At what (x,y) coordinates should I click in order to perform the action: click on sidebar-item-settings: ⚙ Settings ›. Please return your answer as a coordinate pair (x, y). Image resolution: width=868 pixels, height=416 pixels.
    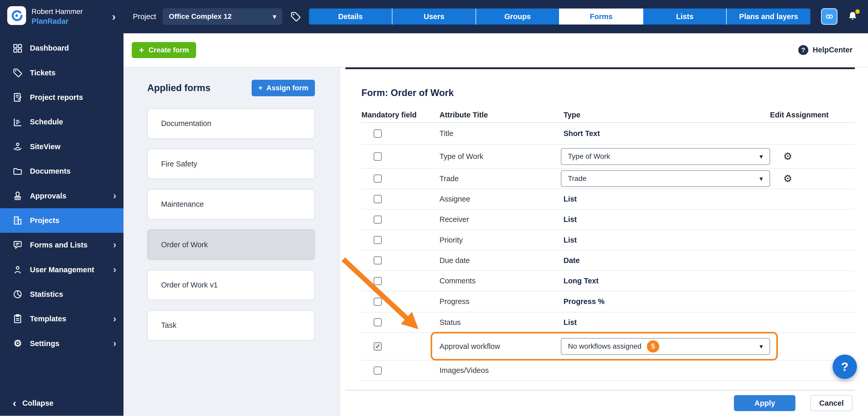
    Looking at the image, I should click on (62, 343).